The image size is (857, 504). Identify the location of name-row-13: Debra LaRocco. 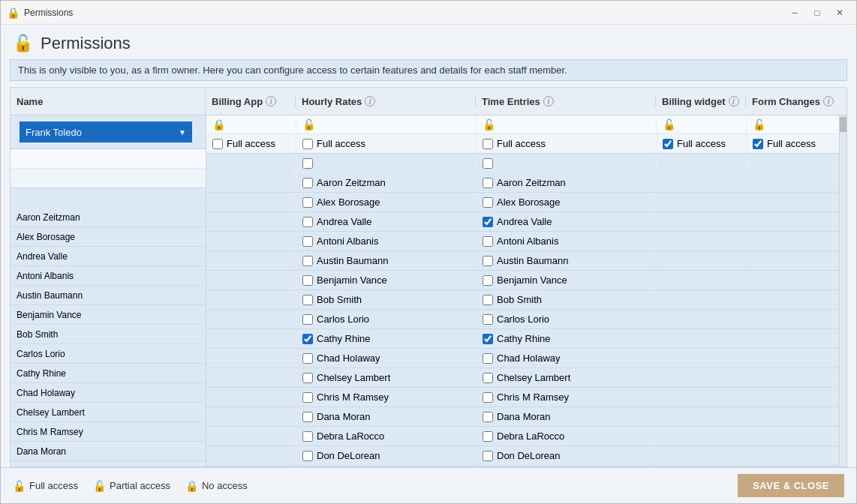
(108, 464).